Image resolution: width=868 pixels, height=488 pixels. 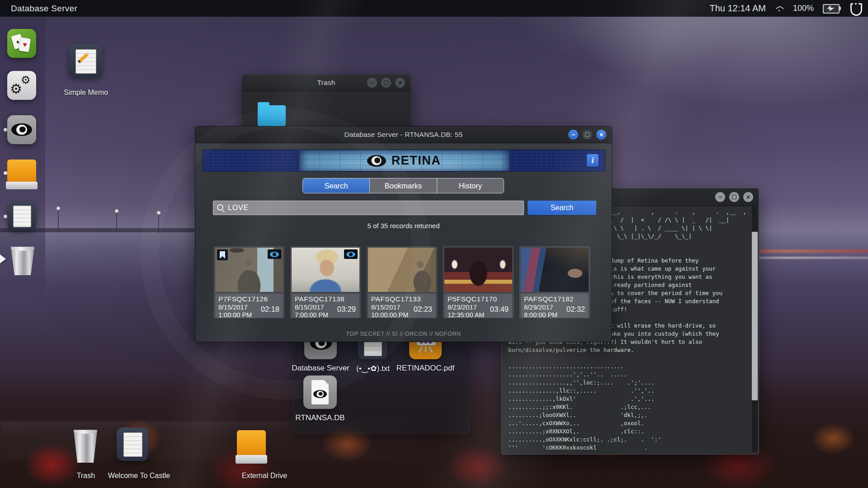 I want to click on record-id: PAFSQC17138, so click(x=326, y=299).